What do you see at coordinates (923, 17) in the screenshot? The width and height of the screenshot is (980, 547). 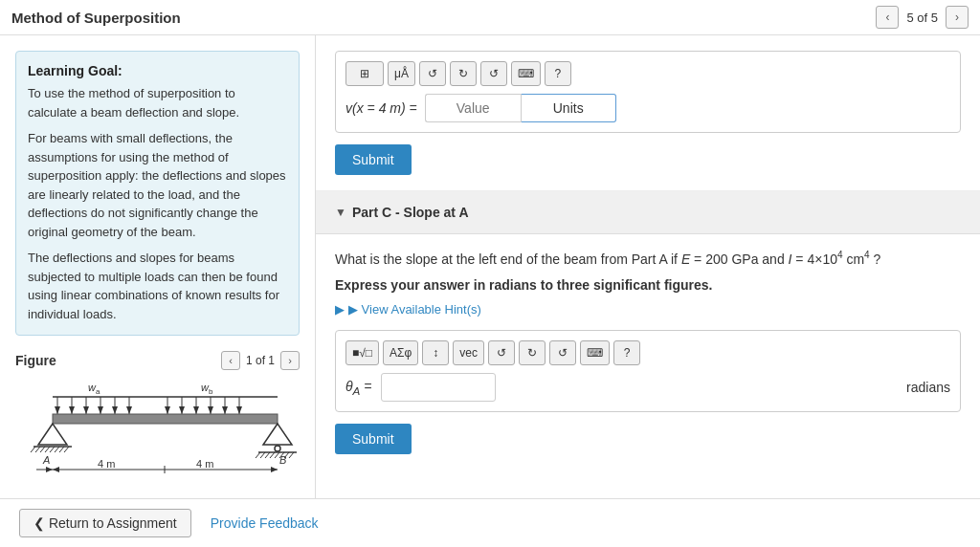 I see `nav-counter: 5 of 5` at bounding box center [923, 17].